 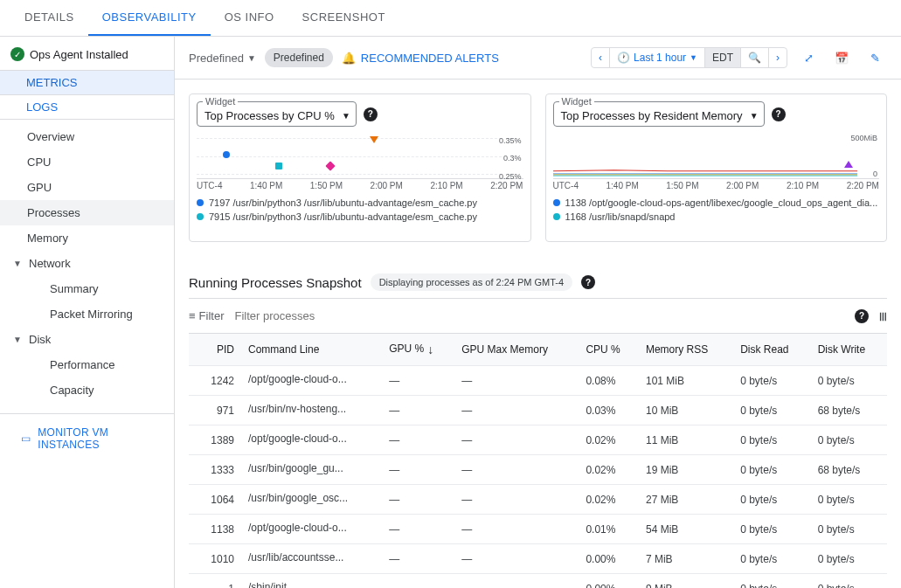 I want to click on cell-rss: 10 MiB, so click(x=686, y=411).